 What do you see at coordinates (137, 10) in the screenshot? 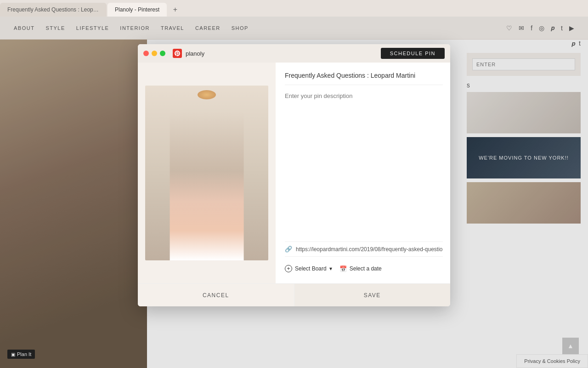
I see `tab-planoly-title: Planoly - Pinterest` at bounding box center [137, 10].